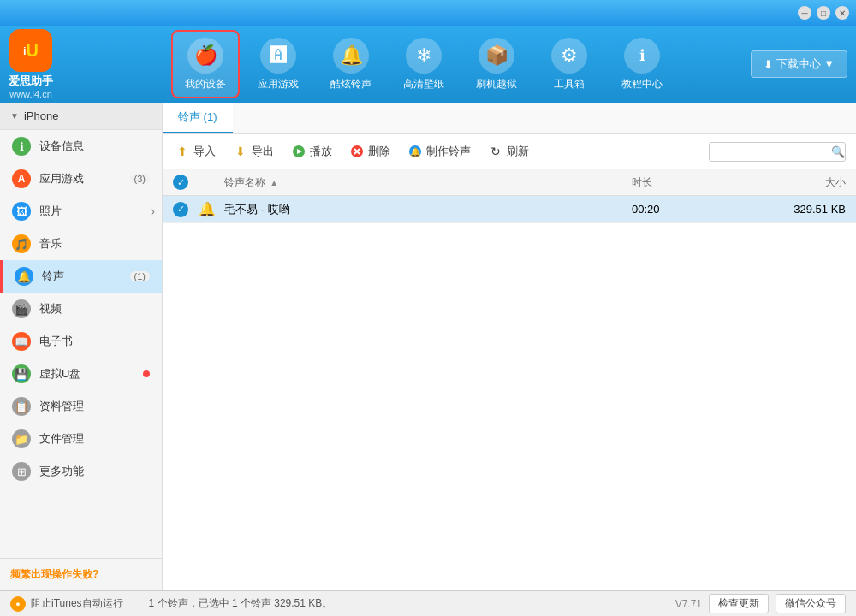  I want to click on nav-device-icon: 🍎, so click(205, 56).